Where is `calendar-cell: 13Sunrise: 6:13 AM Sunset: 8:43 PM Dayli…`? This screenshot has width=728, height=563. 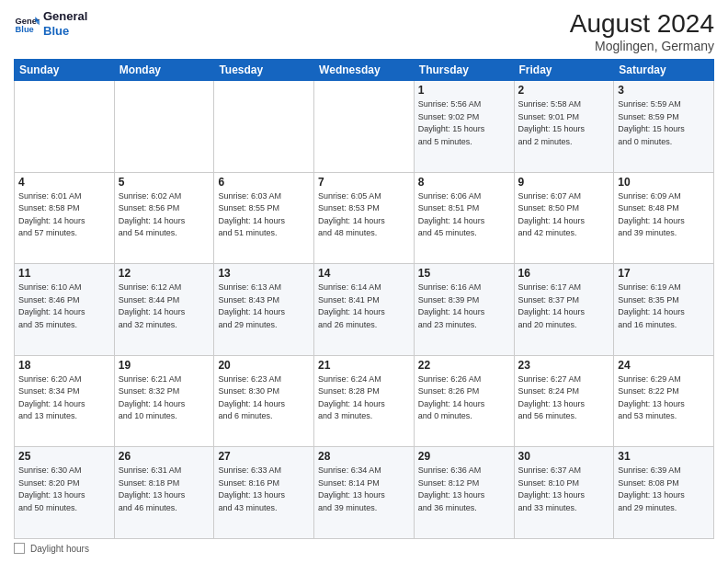 calendar-cell: 13Sunrise: 6:13 AM Sunset: 8:43 PM Dayli… is located at coordinates (265, 310).